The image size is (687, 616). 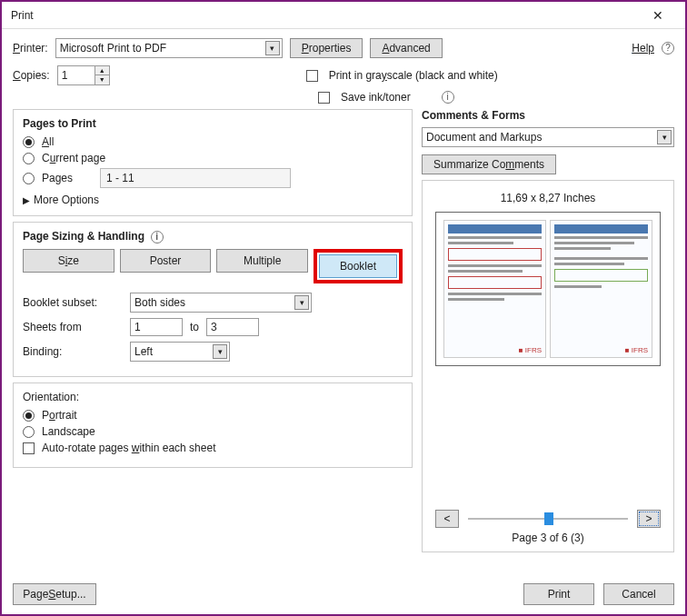 I want to click on portrait-label: Portrait, so click(x=60, y=415).